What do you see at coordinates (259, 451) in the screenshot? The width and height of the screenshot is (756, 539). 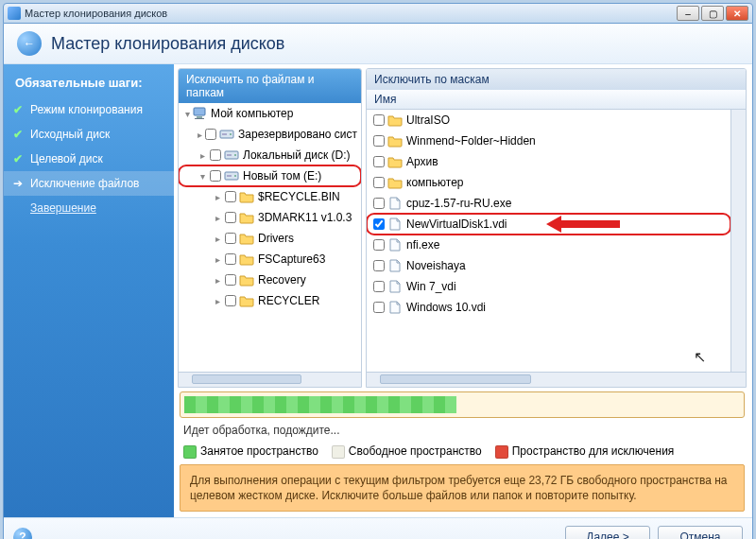 I see `legend-used-label: Занятое пространство` at bounding box center [259, 451].